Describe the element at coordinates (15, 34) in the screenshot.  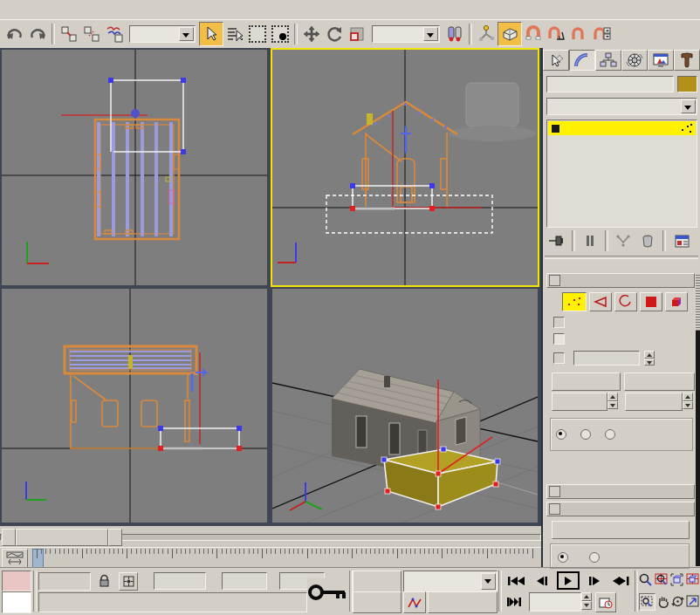
I see `undo-button` at that location.